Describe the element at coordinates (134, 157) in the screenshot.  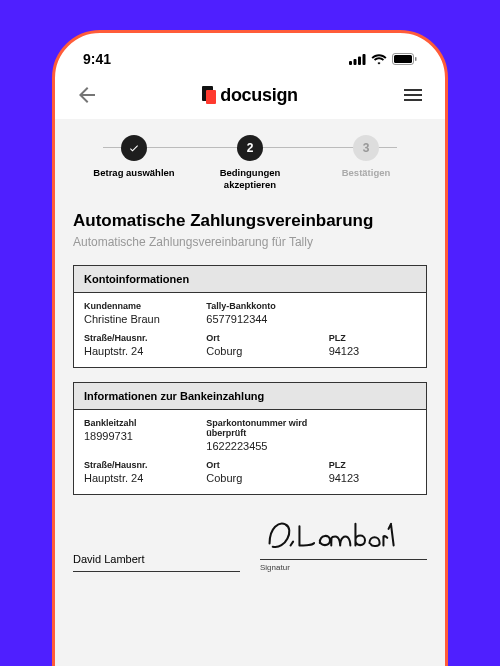
I see `step-1: Betrag auswählen` at that location.